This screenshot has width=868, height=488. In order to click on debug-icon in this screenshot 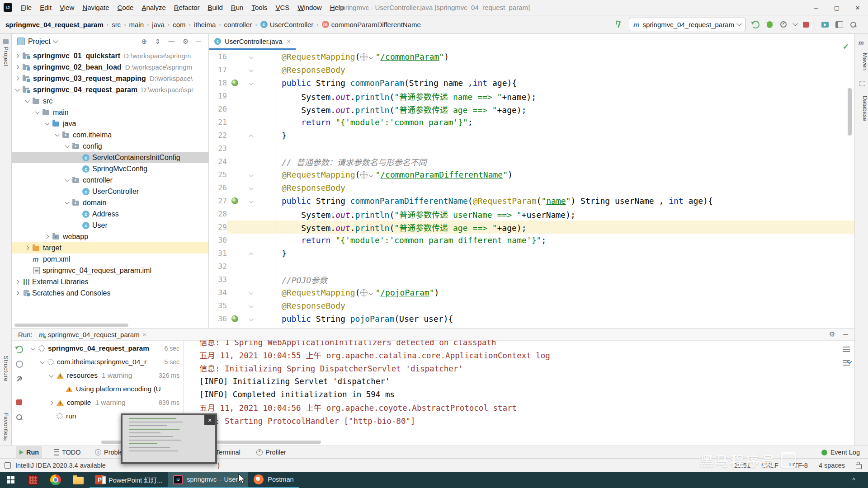, I will do `click(769, 24)`.